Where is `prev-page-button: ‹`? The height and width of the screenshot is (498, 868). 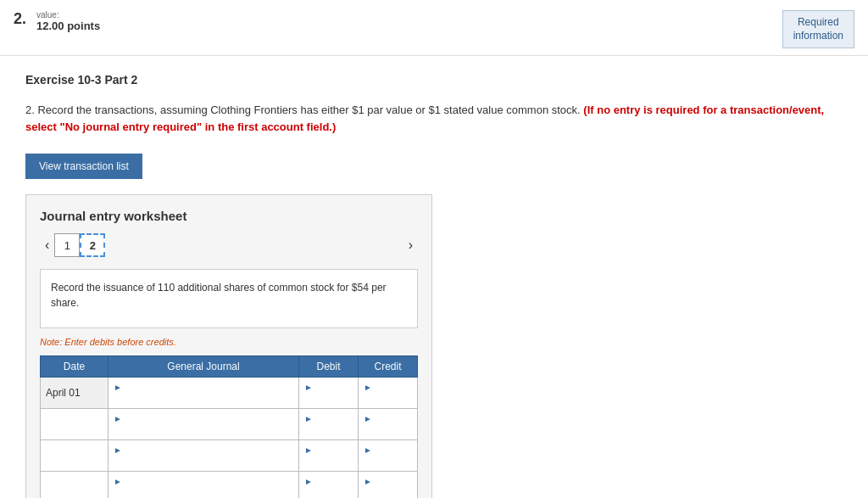 prev-page-button: ‹ is located at coordinates (47, 245).